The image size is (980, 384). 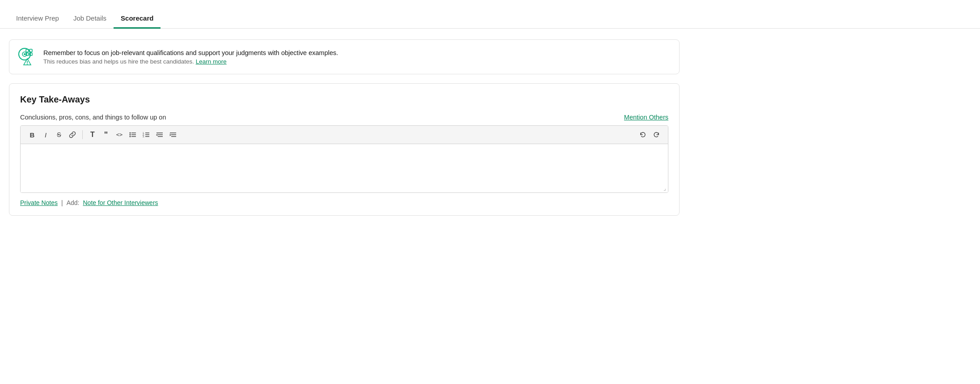 I want to click on section-label-row: Conclusions, pros, cons, and things to f…, so click(x=344, y=117).